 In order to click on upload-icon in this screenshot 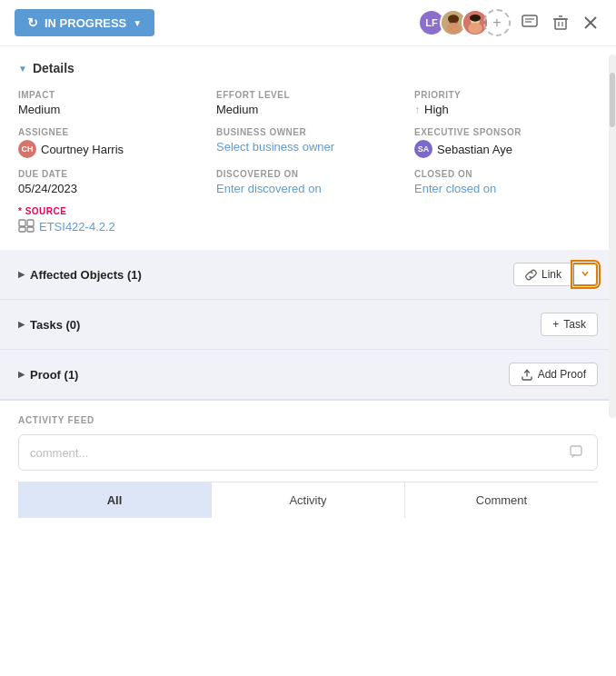, I will do `click(527, 374)`.